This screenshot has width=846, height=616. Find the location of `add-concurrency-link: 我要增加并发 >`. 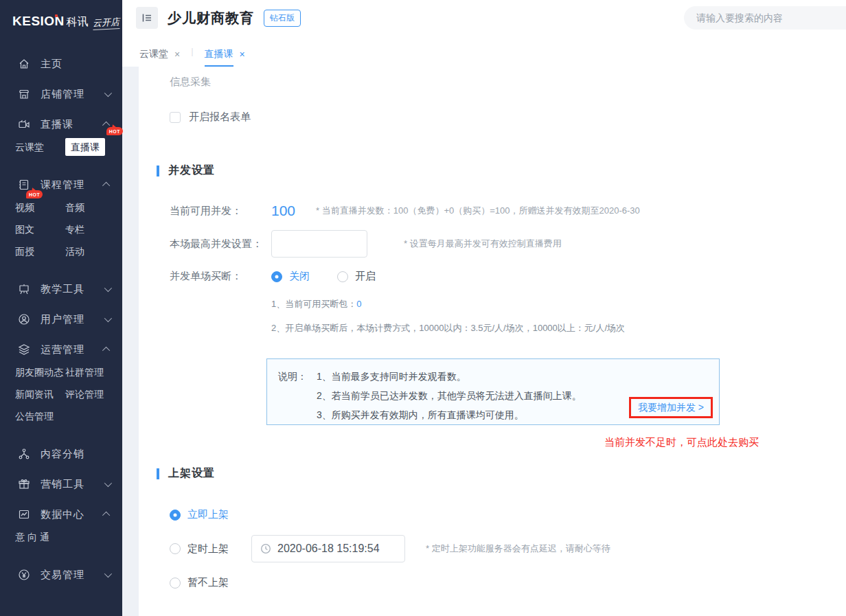

add-concurrency-link: 我要增加并发 > is located at coordinates (671, 407).